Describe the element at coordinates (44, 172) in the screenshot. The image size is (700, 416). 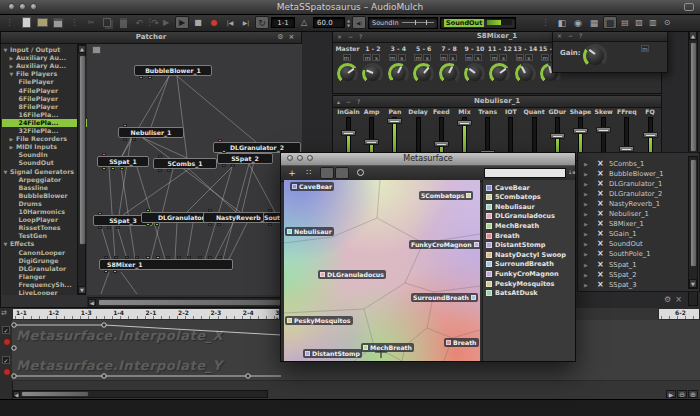
I see `tree-item-signal-generators: Signal Generators▼` at that location.